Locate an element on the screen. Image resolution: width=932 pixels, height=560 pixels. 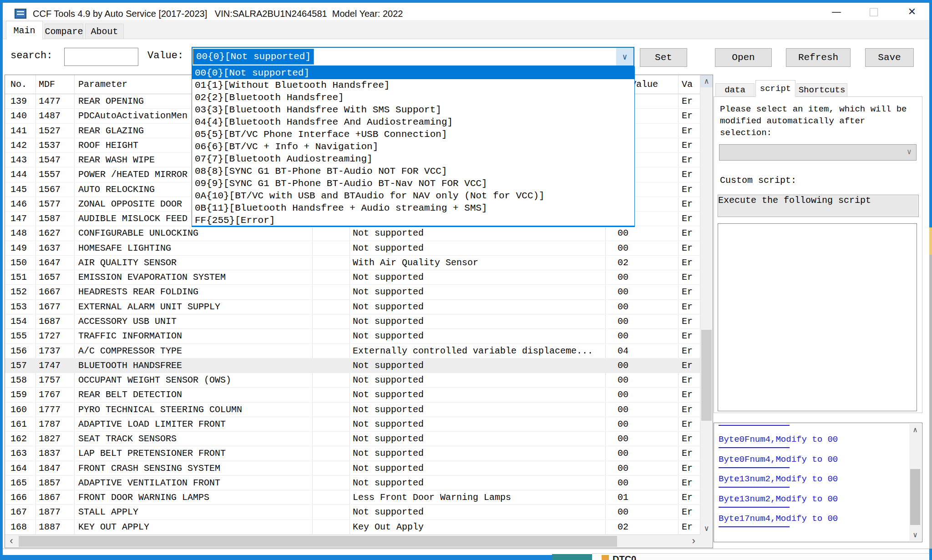
search-input is located at coordinates (101, 57).